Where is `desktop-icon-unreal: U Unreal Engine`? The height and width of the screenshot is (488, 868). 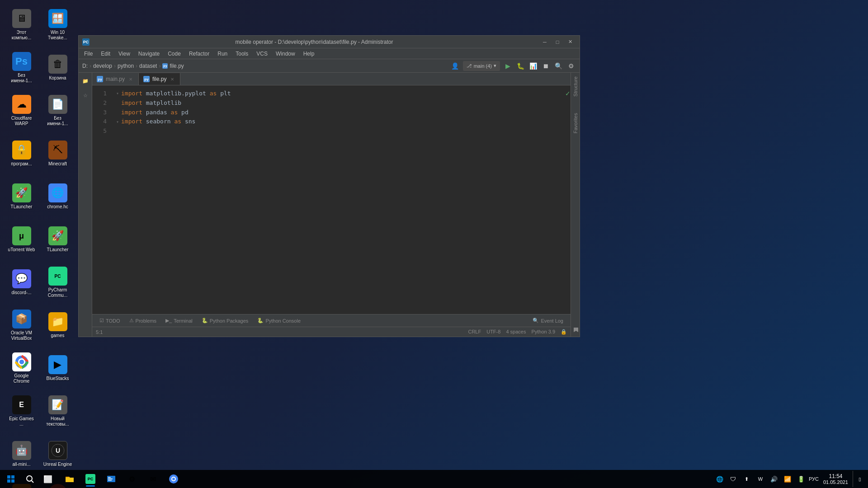
desktop-icon-unreal: U Unreal Engine is located at coordinates (58, 454).